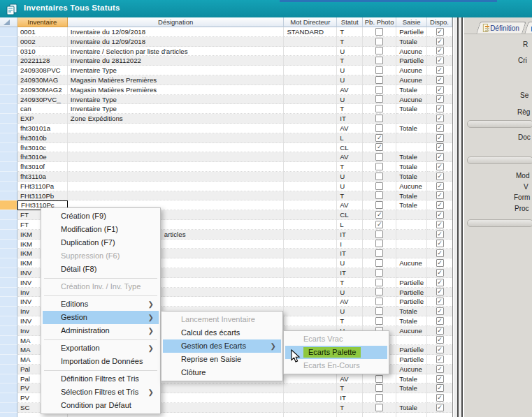 The image size is (532, 417). What do you see at coordinates (459, 217) in the screenshot?
I see `panel-splitter` at bounding box center [459, 217].